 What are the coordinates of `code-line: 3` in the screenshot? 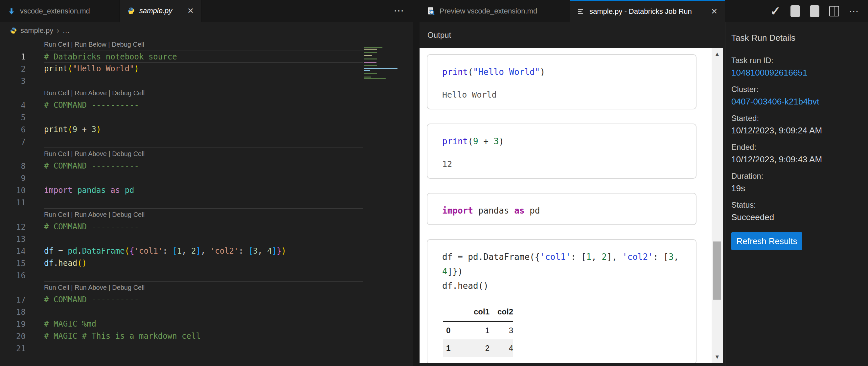 It's located at (181, 81).